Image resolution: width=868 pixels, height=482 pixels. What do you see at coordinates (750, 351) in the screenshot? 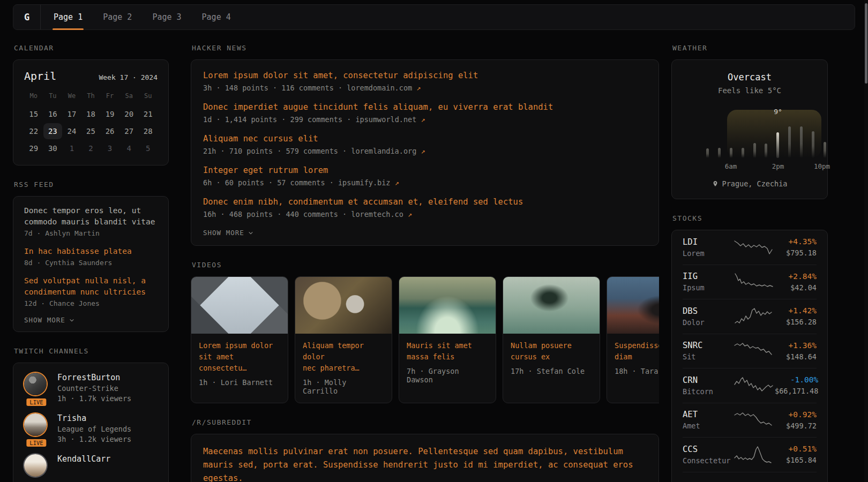
I see `stock-row: SNRCSit+1.36%$148.64` at bounding box center [750, 351].